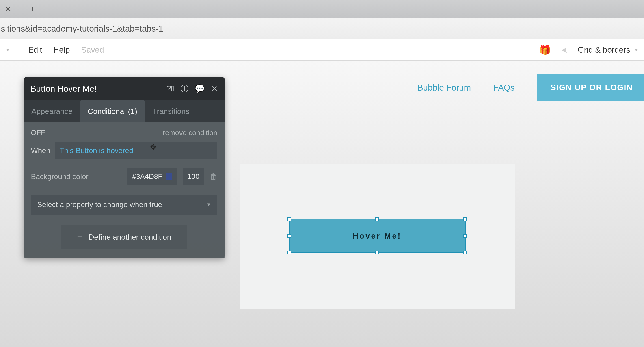 Image resolution: width=644 pixels, height=347 pixels. What do you see at coordinates (124, 190) in the screenshot?
I see `panel-body: OFF remove condition When This Button is…` at bounding box center [124, 190].